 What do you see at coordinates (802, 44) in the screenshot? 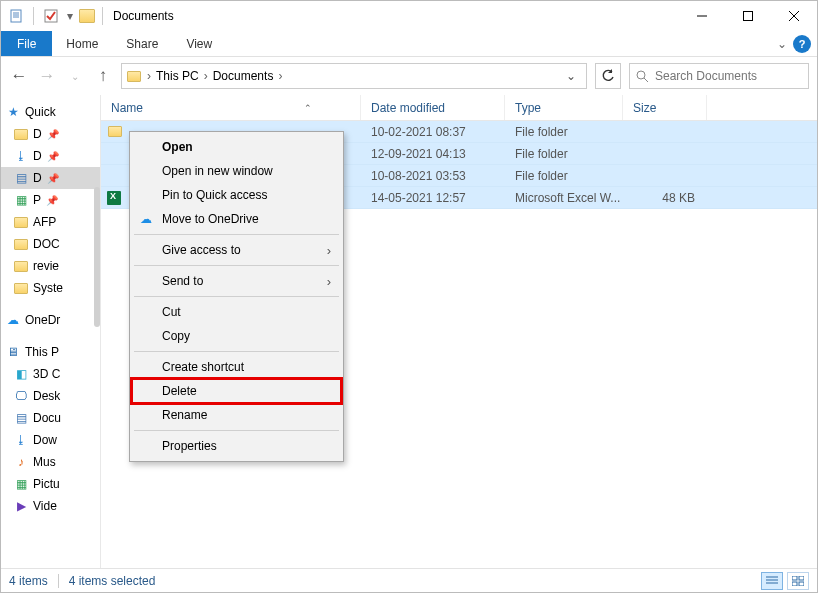
I see `help-icon: ?` at bounding box center [802, 44].